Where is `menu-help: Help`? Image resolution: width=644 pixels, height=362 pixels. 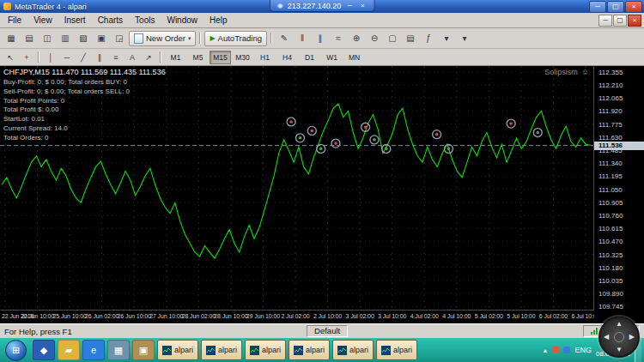 menu-help: Help is located at coordinates (218, 21).